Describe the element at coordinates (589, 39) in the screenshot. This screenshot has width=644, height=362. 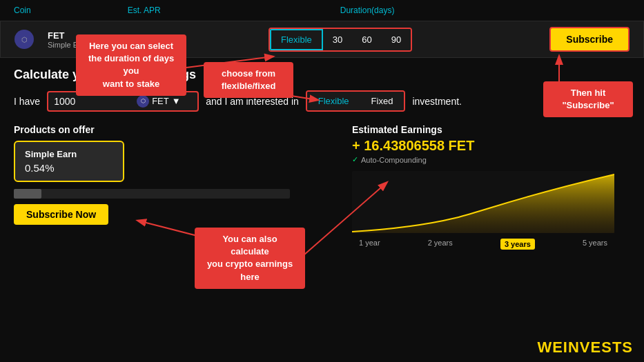
I see `subscribe-button: Subscribe` at that location.